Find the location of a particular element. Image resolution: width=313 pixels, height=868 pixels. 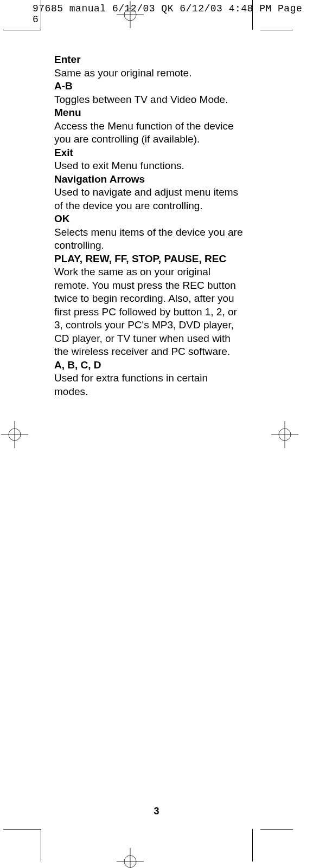

entry-title: Enter is located at coordinates (67, 60).